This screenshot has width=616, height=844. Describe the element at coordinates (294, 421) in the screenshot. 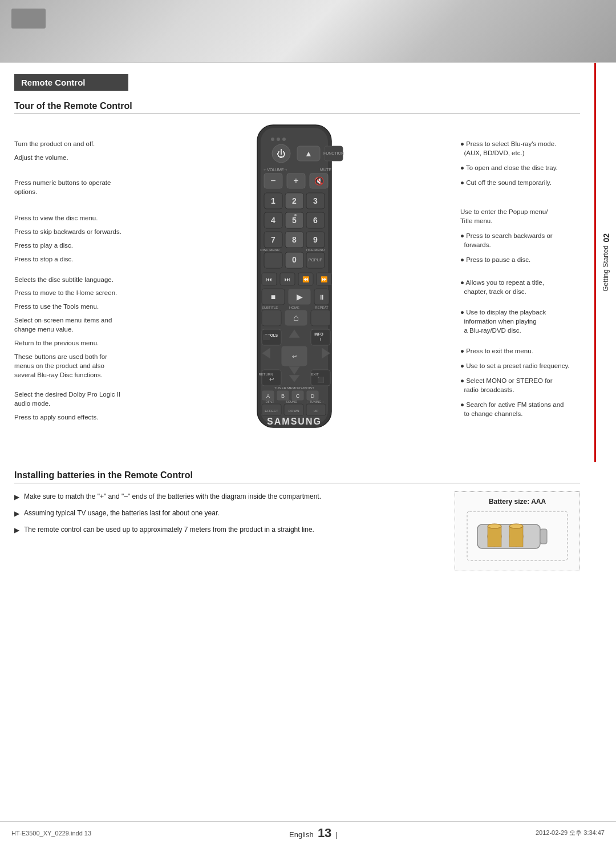

I see `svg-text: SAMSUNG` at that location.